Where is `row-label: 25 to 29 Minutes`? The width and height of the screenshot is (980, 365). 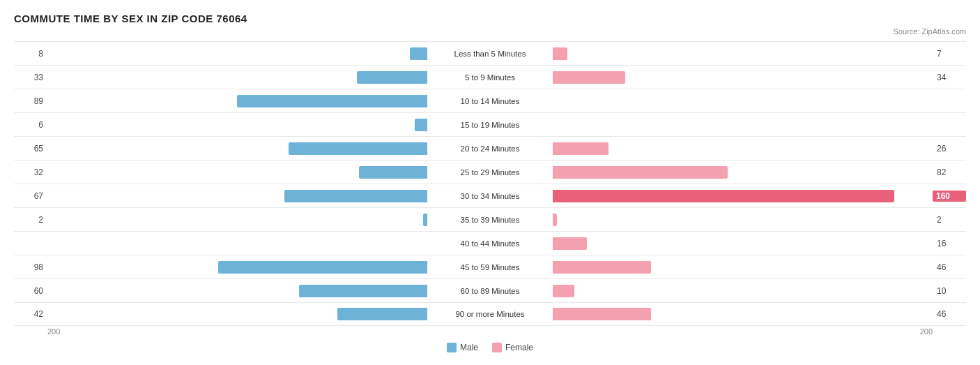
row-label: 25 to 29 Minutes is located at coordinates (490, 172).